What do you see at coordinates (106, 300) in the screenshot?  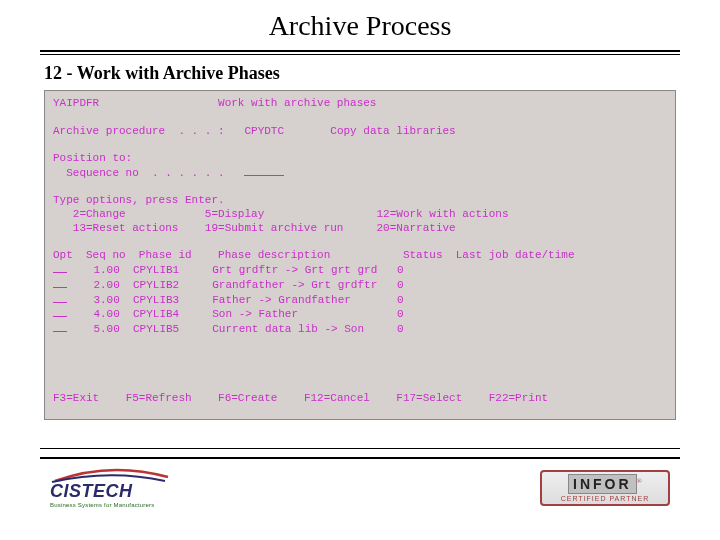 I see `row-seq: 3.00` at bounding box center [106, 300].